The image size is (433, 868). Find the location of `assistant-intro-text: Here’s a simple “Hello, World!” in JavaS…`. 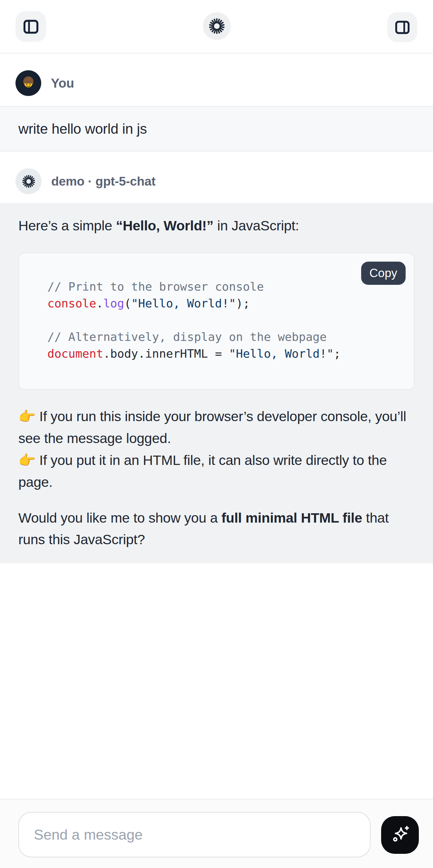

assistant-intro-text: Here’s a simple “Hello, World!” in JavaS… is located at coordinates (216, 226).